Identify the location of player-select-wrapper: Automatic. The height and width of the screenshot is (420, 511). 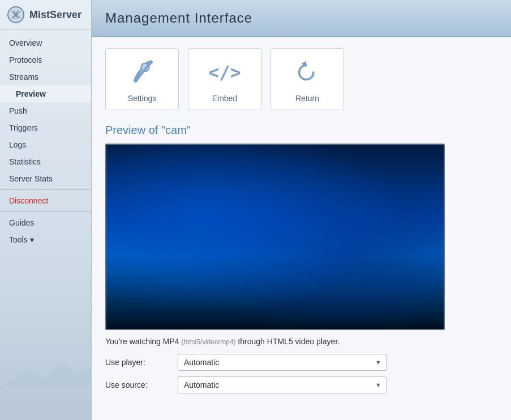
(282, 362).